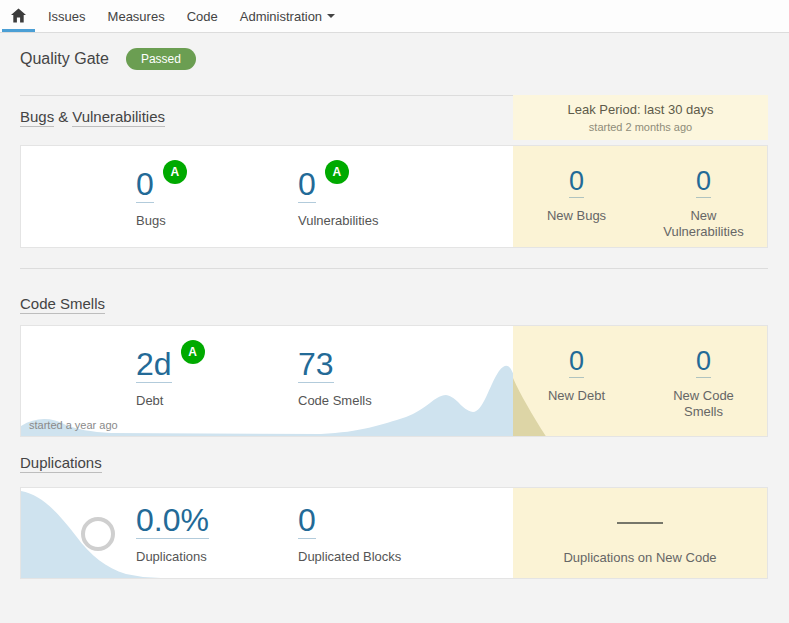 The image size is (789, 623). What do you see at coordinates (18, 16) in the screenshot?
I see `nav-home` at bounding box center [18, 16].